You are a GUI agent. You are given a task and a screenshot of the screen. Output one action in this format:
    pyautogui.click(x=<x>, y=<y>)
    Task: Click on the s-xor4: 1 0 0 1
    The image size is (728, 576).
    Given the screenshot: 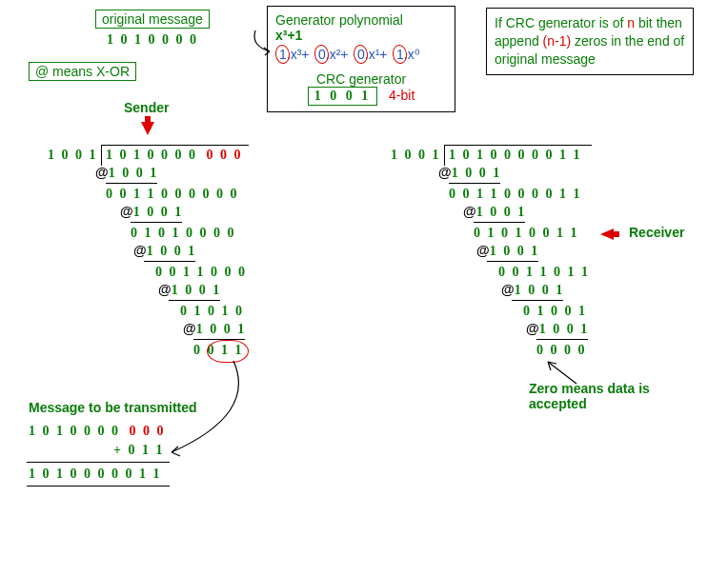 What is the action you would take?
    pyautogui.click(x=196, y=289)
    